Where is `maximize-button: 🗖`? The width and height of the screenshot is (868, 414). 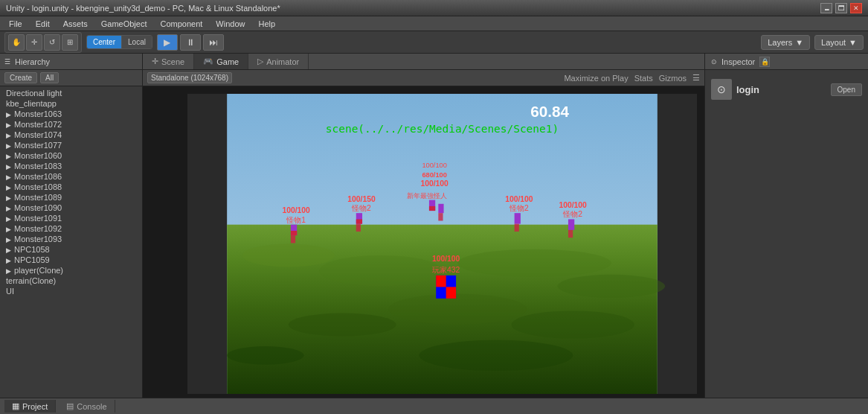 maximize-button: 🗖 is located at coordinates (841, 8).